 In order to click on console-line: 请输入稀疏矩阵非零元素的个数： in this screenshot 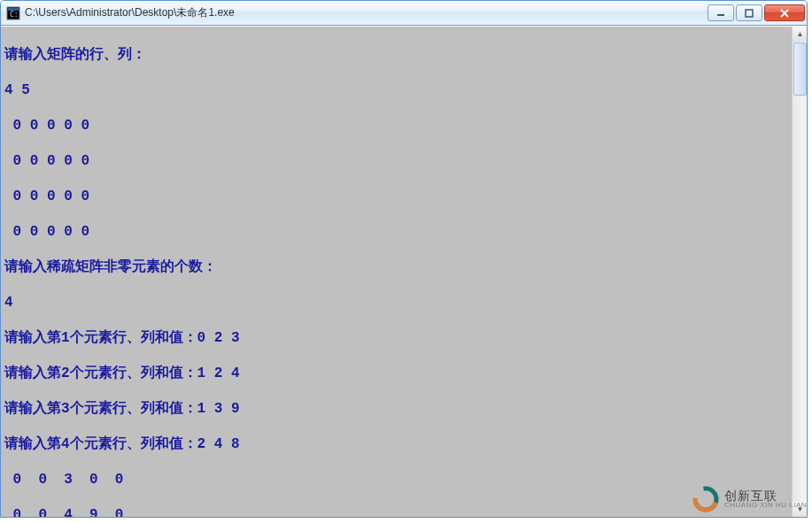, I will do `click(397, 267)`.